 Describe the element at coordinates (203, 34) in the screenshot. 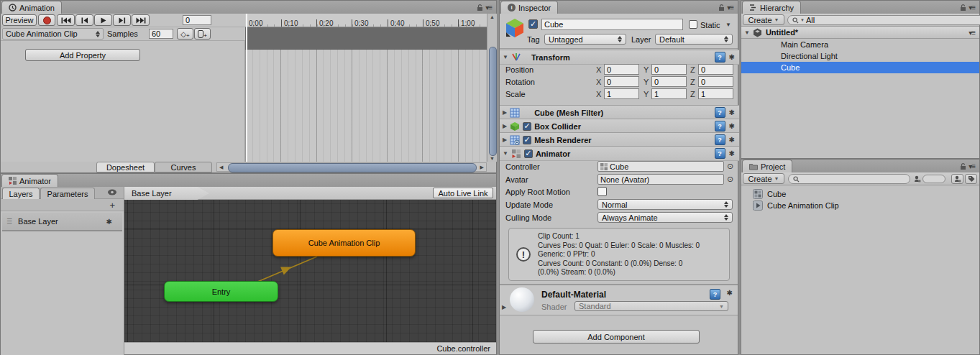

I see `add-event-button: +` at that location.